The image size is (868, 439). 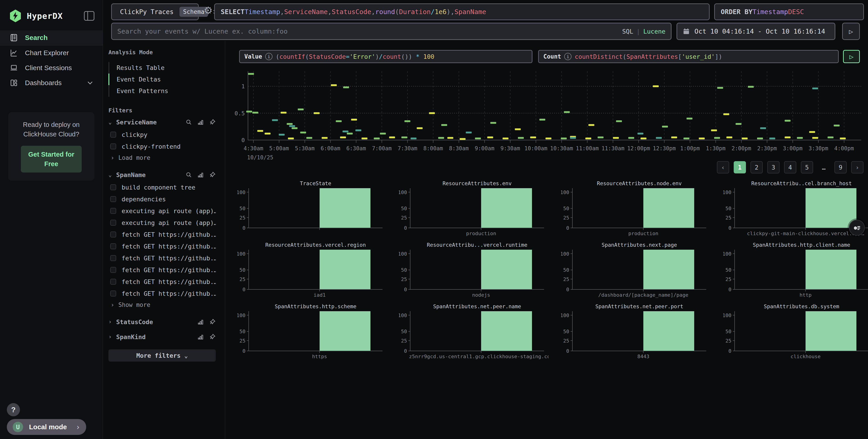 I want to click on span-option-0: build component tree, so click(x=162, y=187).